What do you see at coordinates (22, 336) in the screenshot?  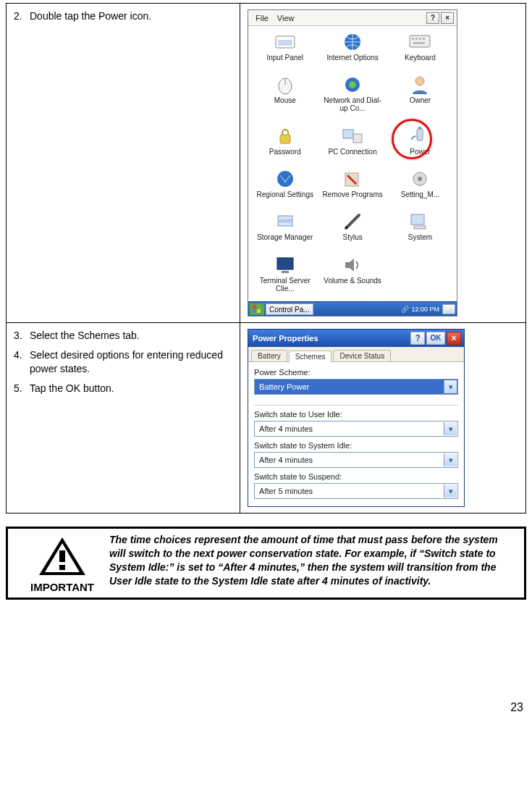 I see `step-3-number: 3.` at bounding box center [22, 336].